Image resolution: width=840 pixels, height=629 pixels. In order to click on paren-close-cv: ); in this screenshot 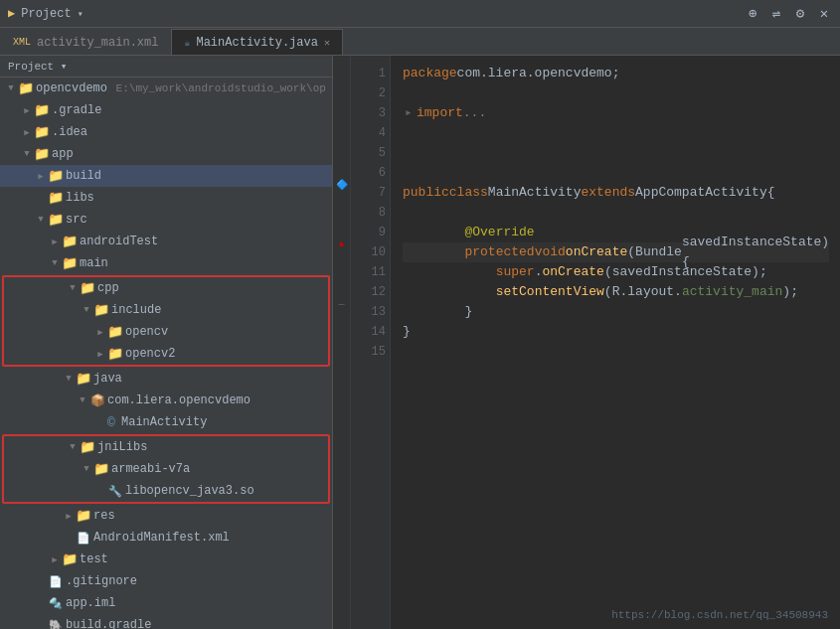, I will do `click(790, 292)`.